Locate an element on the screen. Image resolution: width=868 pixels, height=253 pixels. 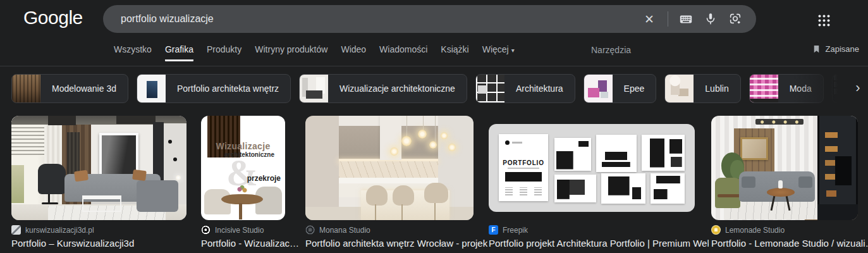
chip-modelowanie-3d: Modelowanie 3d is located at coordinates (70, 89).